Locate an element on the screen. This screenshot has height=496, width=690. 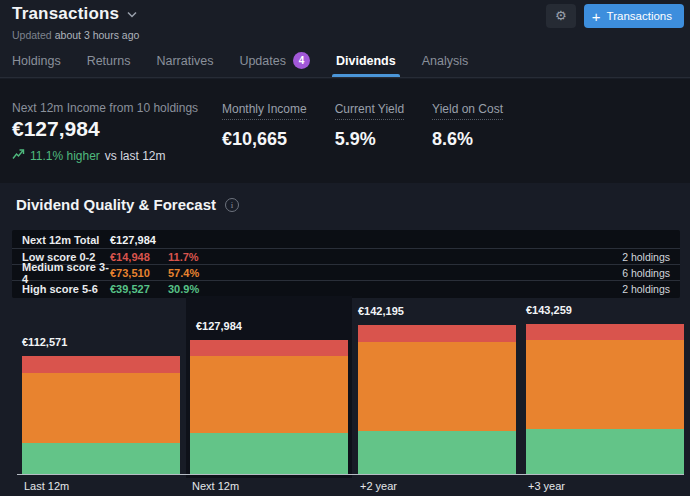
x-axis-label: Last 12m is located at coordinates (46, 486).